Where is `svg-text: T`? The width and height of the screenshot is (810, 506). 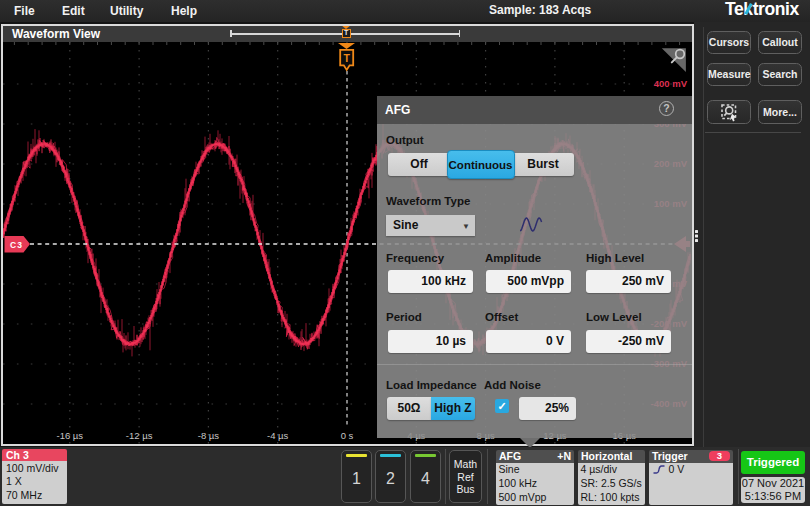 svg-text: T is located at coordinates (346, 58).